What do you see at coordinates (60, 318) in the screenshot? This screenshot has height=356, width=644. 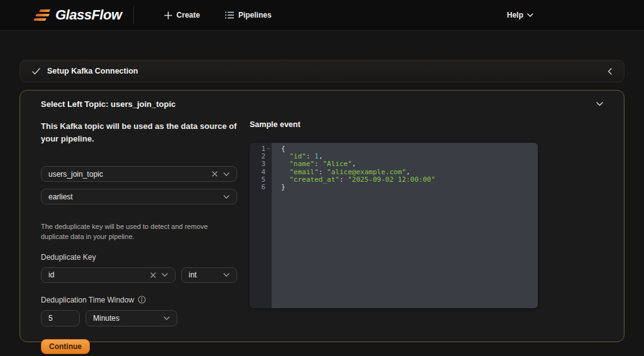 I see `time-window-input` at bounding box center [60, 318].